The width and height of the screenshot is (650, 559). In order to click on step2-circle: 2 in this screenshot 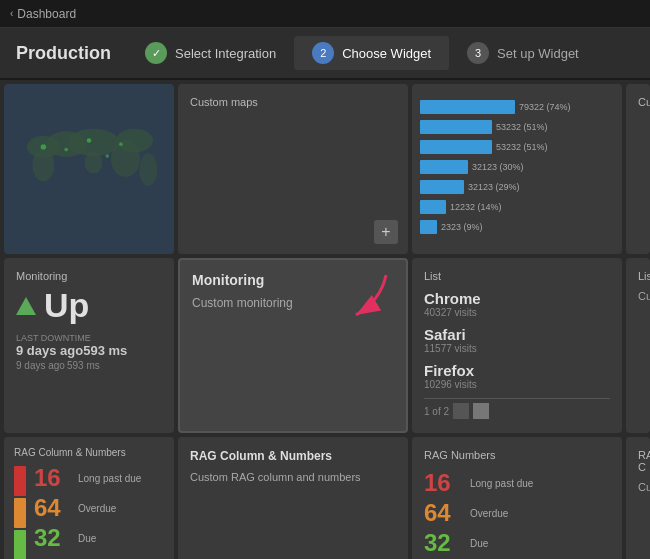, I will do `click(323, 53)`.